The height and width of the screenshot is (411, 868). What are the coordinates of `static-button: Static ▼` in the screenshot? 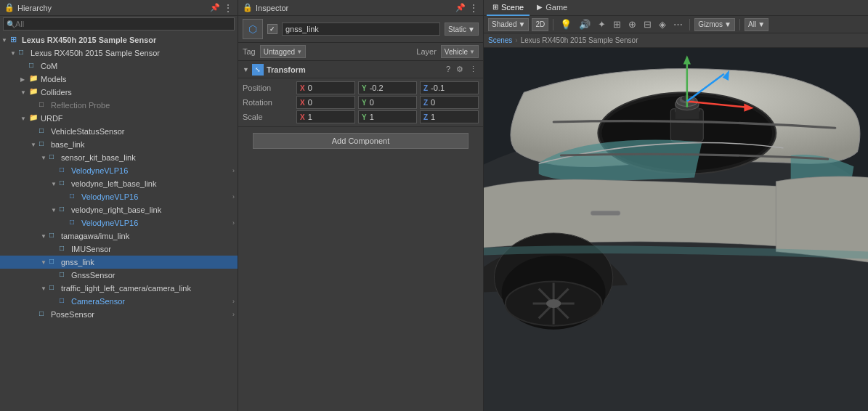 It's located at (462, 29).